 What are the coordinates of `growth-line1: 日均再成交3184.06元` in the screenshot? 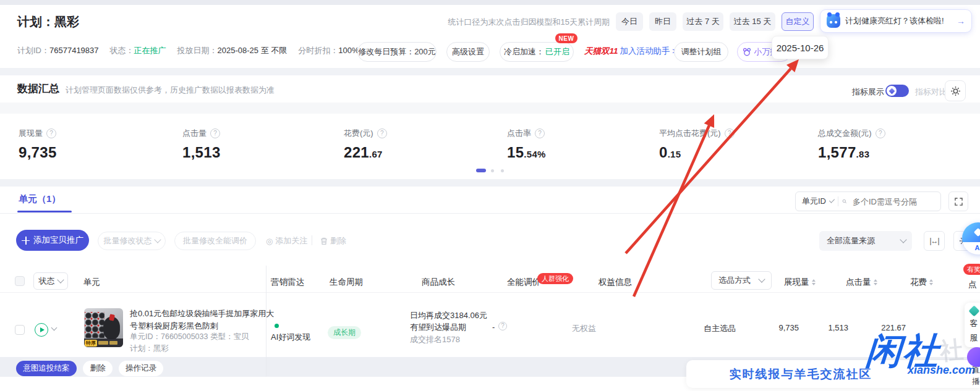 It's located at (449, 316).